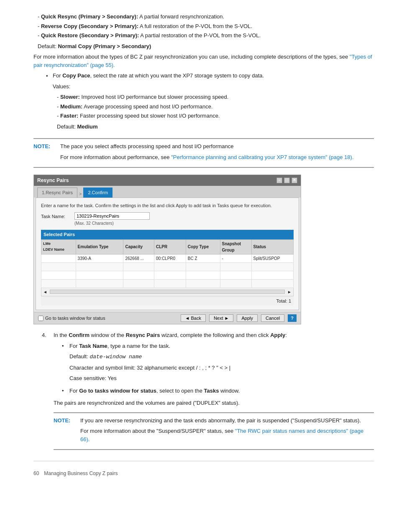  I want to click on sub2-bold: Go to tasks window for status, so click(118, 391).